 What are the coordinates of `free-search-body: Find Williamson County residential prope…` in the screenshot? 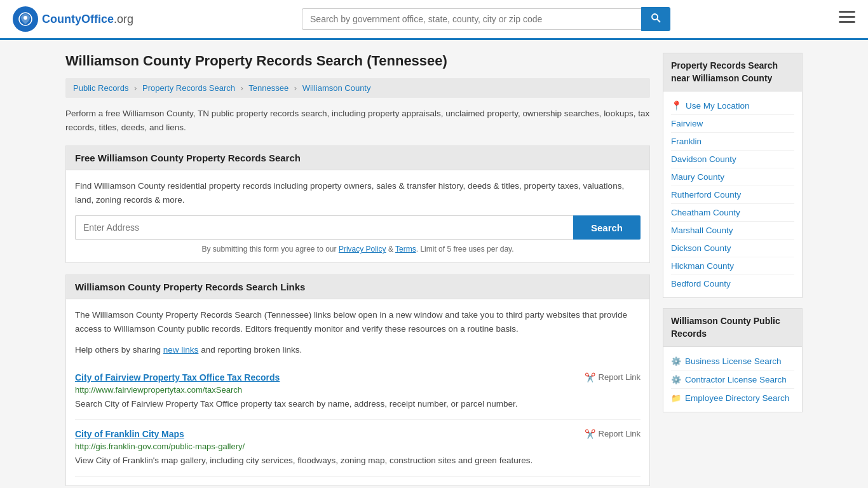 It's located at (358, 216).